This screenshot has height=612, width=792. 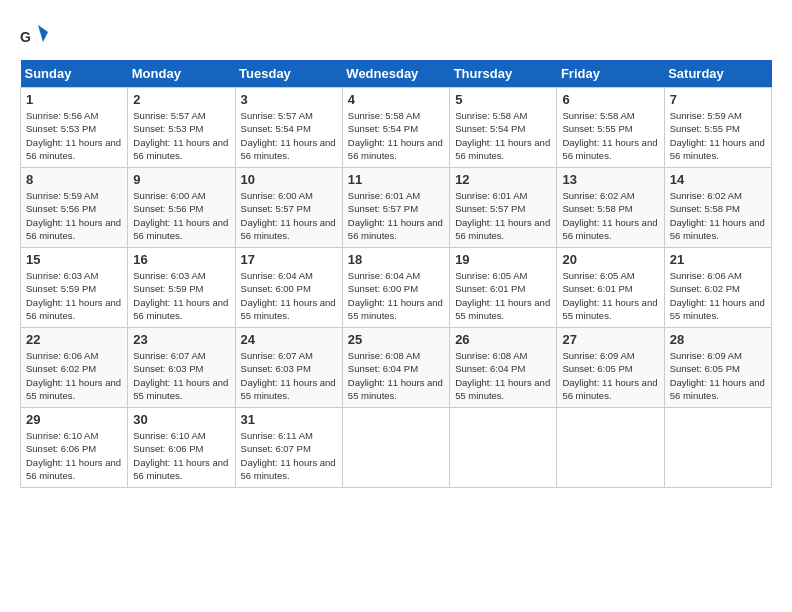 What do you see at coordinates (610, 128) in the screenshot?
I see `calendar-cell: 6 Sunrise: 5:58 AM Sunset: 5:55 PM Dayli…` at bounding box center [610, 128].